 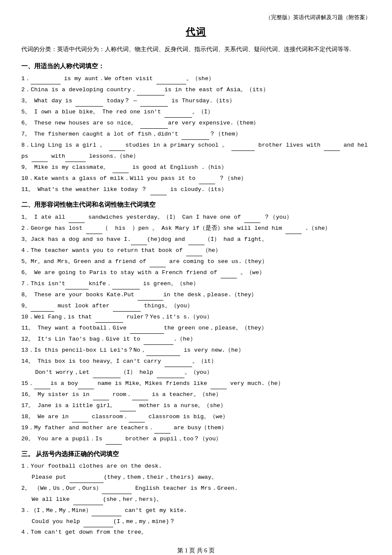 What do you see at coordinates (196, 439) in the screenshot?
I see `list-item: 20。 You are a pupil．Is brother a pupil，t…` at bounding box center [196, 439].